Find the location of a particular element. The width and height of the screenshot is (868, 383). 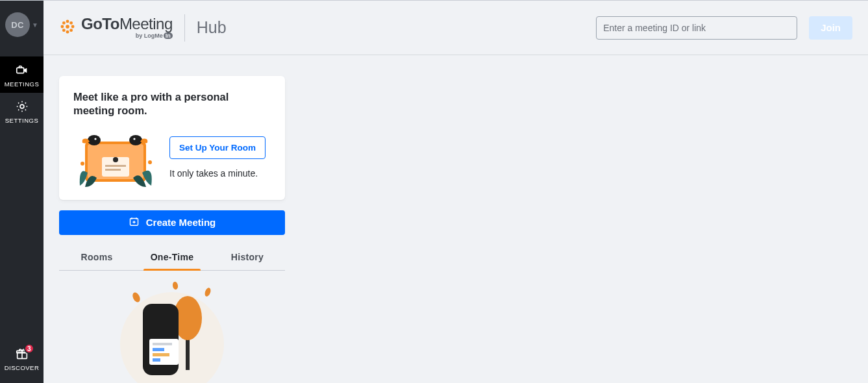

promo-title: Meet like a pro with a personal meeting … is located at coordinates (172, 104).